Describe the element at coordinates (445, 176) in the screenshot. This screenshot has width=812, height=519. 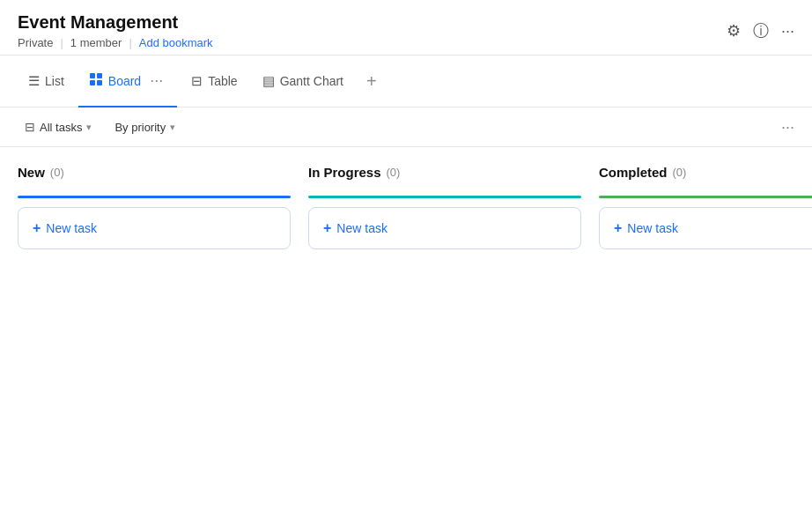
I see `column-in-progress-header: In Progress (0)` at that location.